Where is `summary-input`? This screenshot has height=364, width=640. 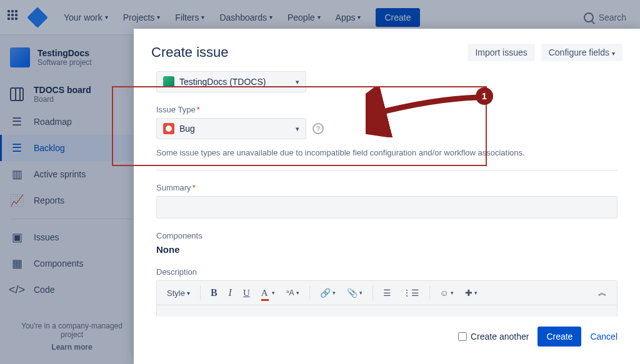
summary-input is located at coordinates (387, 207).